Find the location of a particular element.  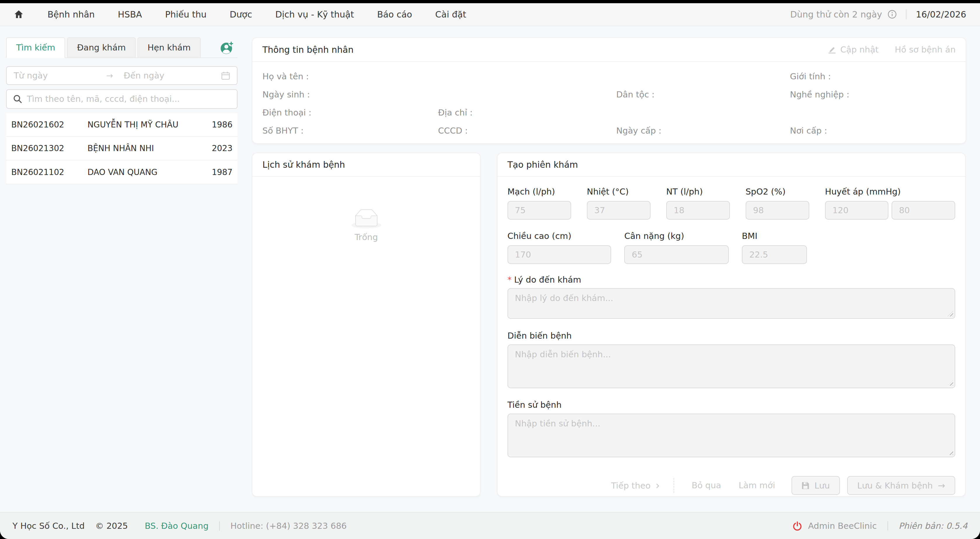

admin-account-link: Admin BeeClinic is located at coordinates (842, 526).